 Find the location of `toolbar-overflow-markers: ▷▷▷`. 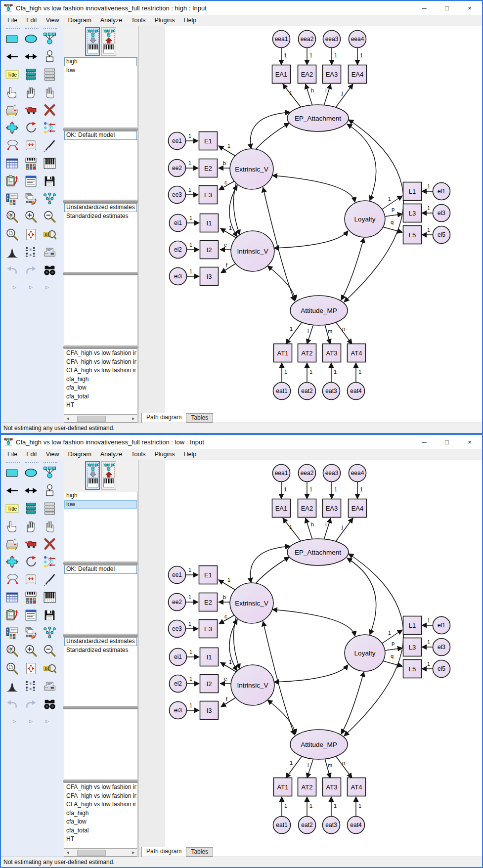

toolbar-overflow-markers: ▷▷▷ is located at coordinates (34, 287).